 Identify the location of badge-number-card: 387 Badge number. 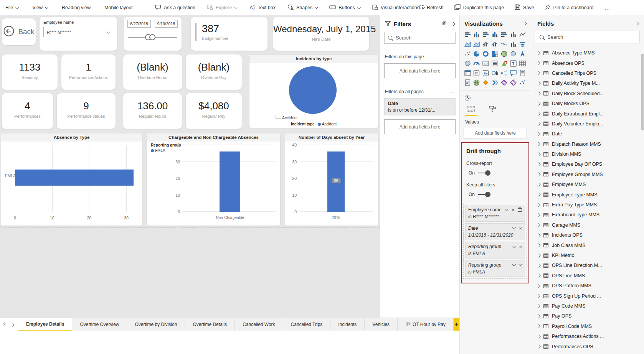
(229, 34).